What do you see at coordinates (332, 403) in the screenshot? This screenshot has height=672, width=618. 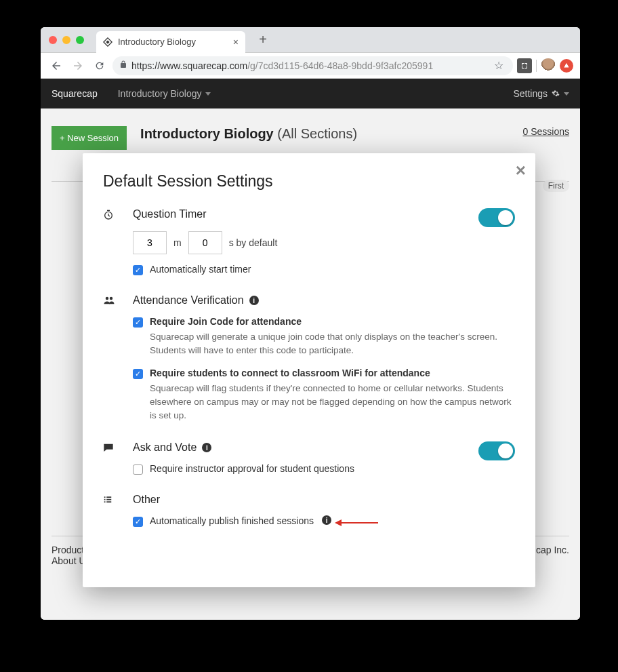 I see `wifi-desc: Squarecap will flag students if they're …` at bounding box center [332, 403].